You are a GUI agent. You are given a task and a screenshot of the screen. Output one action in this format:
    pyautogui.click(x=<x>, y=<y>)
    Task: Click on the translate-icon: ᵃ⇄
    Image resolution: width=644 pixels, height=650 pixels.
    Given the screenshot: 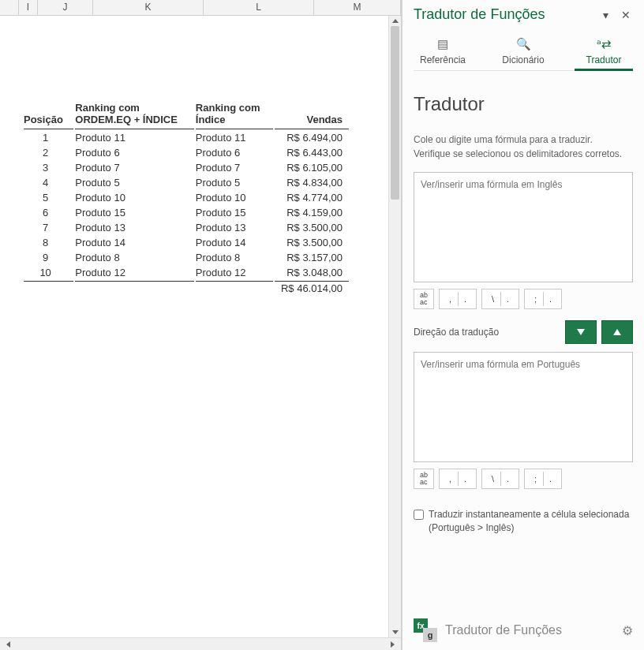 What is the action you would take?
    pyautogui.click(x=604, y=44)
    